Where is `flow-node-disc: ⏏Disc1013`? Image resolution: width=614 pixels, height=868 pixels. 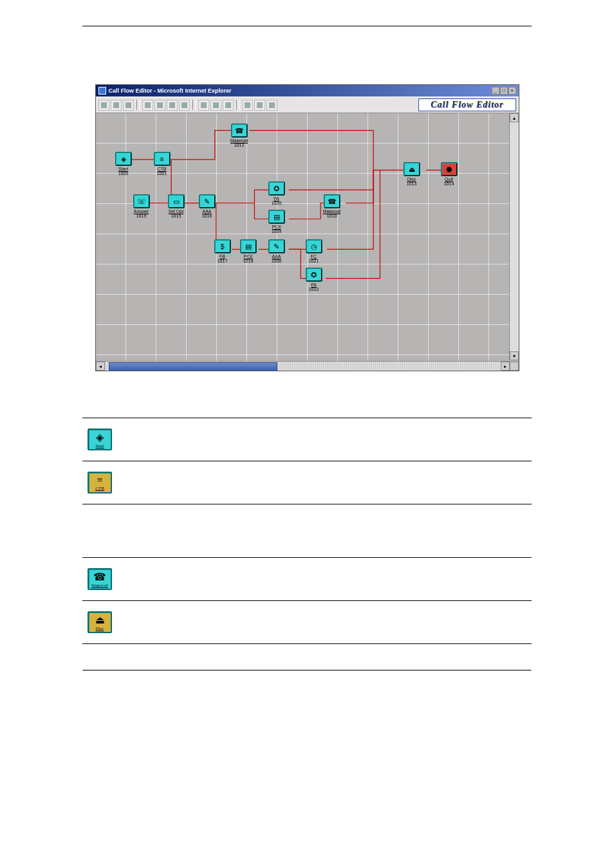
flow-node-disc: ⏏Disc1013 is located at coordinates (412, 174).